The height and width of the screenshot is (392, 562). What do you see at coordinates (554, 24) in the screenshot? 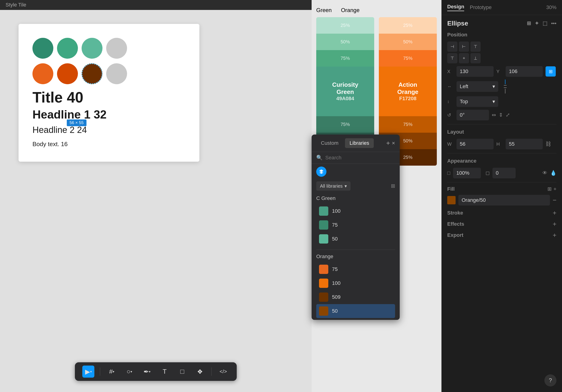
I see `more-icon: •••` at bounding box center [554, 24].